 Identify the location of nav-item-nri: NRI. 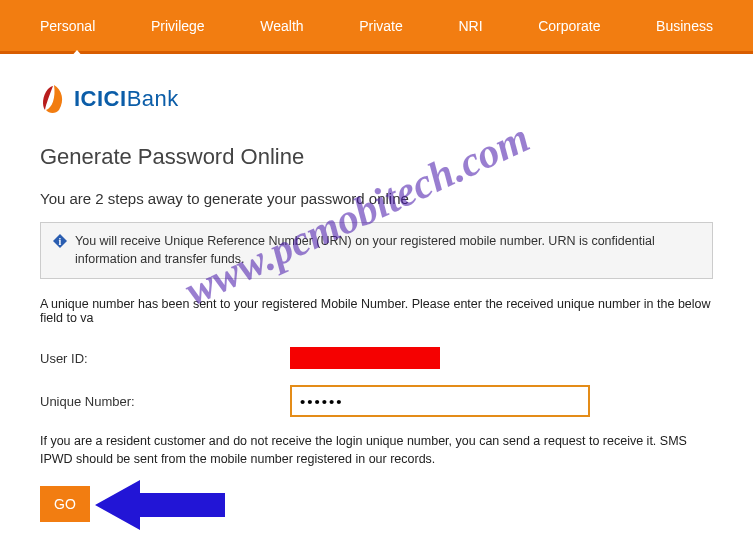
(470, 26).